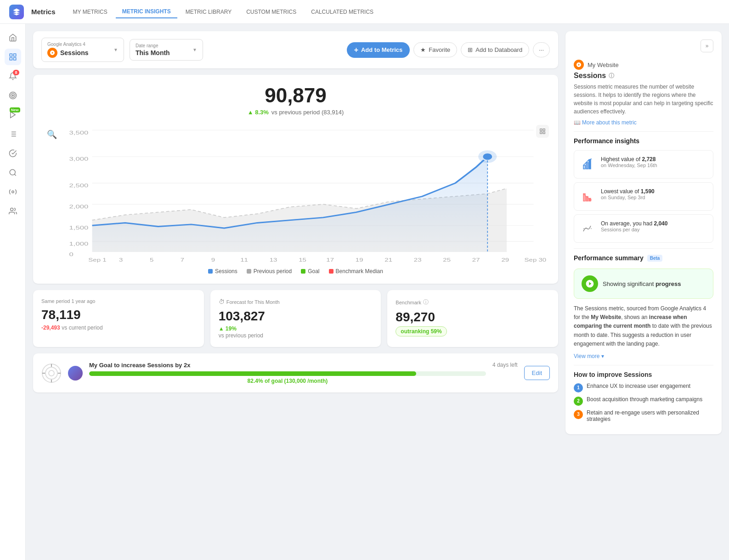 This screenshot has height=560, width=729. What do you see at coordinates (13, 134) in the screenshot?
I see `sidebar-icon-reports` at bounding box center [13, 134].